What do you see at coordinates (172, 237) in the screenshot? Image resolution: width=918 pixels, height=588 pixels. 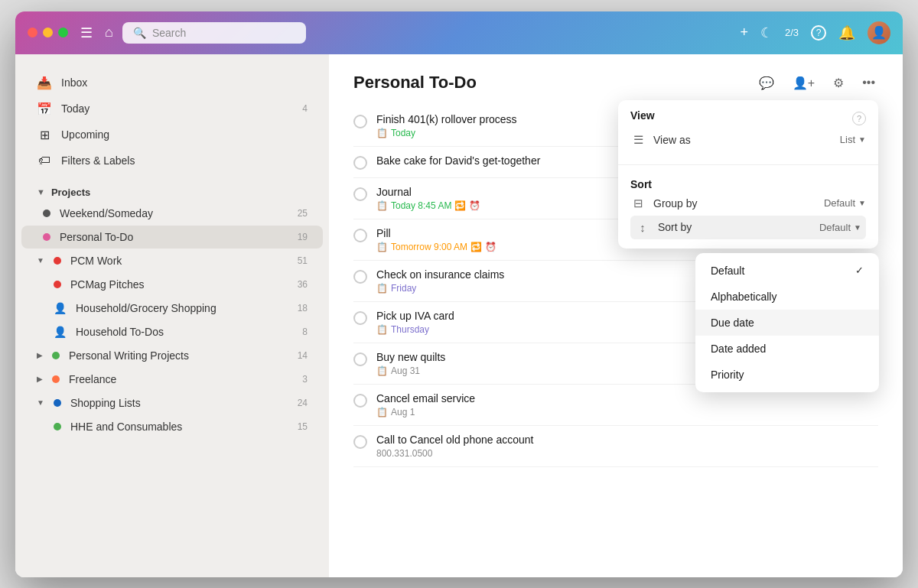 I see `sidebar-item-personal-todo: Personal To-Do 19` at bounding box center [172, 237].